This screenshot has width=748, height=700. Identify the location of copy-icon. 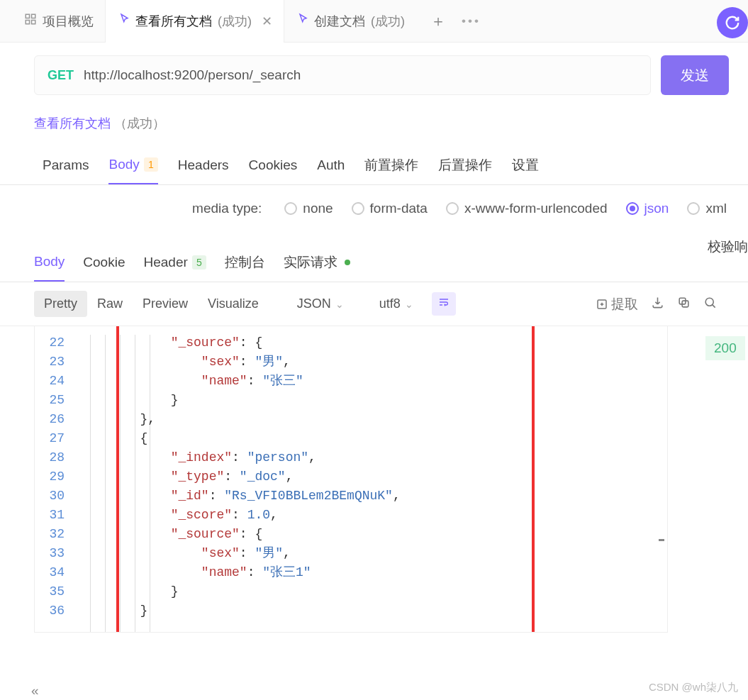
(683, 304).